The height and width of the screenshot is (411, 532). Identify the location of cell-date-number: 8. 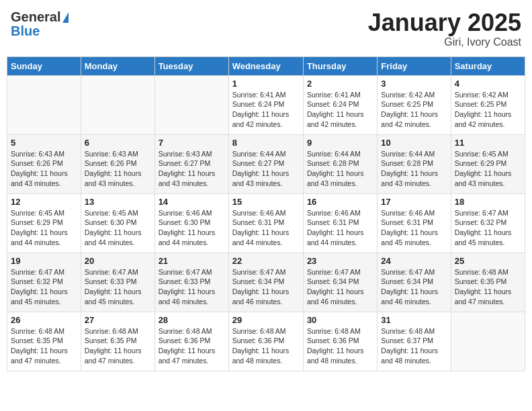
(266, 142).